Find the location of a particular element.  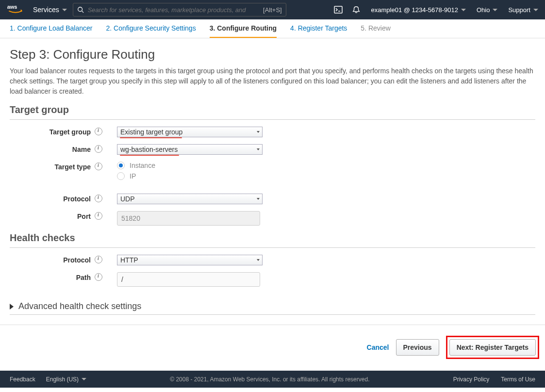

services-menu: Services is located at coordinates (50, 10).